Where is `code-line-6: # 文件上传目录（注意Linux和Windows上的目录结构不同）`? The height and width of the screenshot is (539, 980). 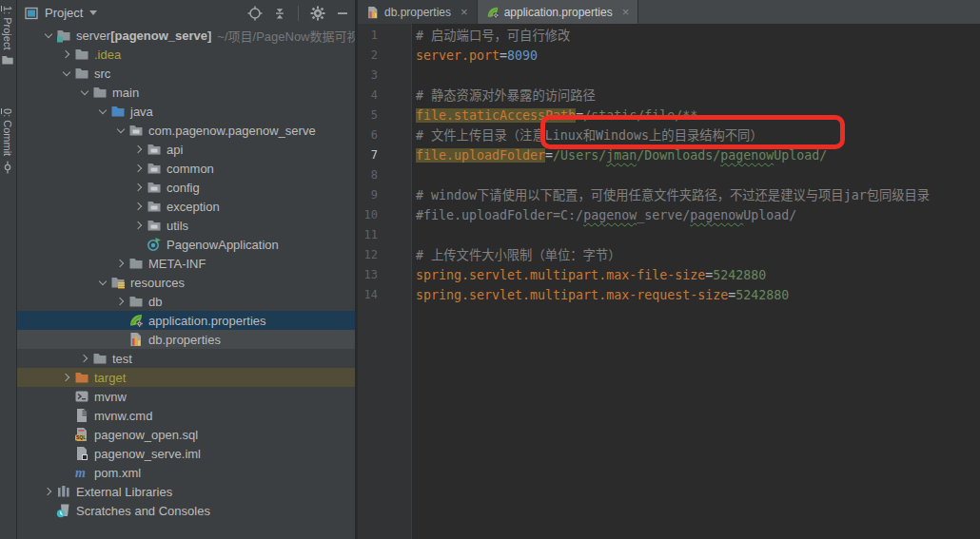 code-line-6: # 文件上传目录（注意Linux和Windows上的目录结构不同） is located at coordinates (698, 135).